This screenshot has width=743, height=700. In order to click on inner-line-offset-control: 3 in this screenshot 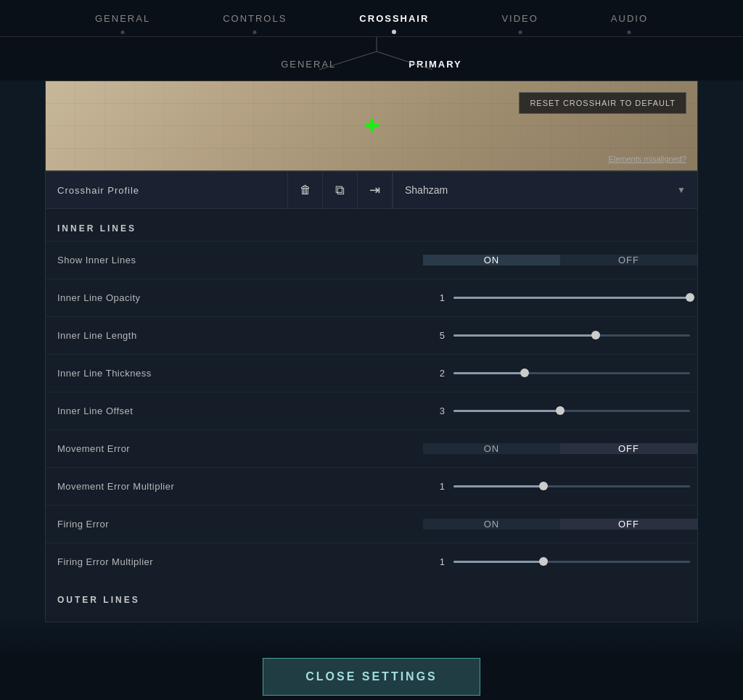, I will do `click(560, 411)`.